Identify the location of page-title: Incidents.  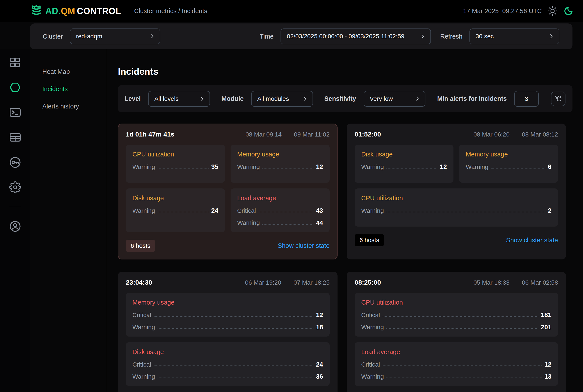
(345, 72).